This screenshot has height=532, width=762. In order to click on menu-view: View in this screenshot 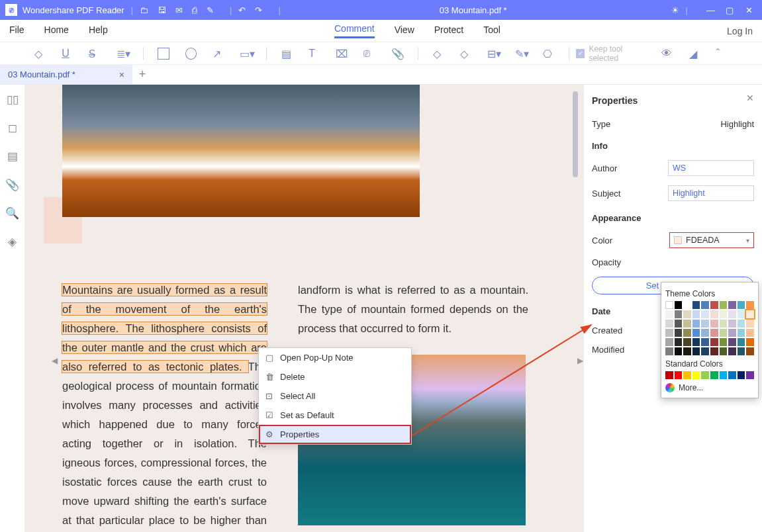, I will do `click(405, 31)`.